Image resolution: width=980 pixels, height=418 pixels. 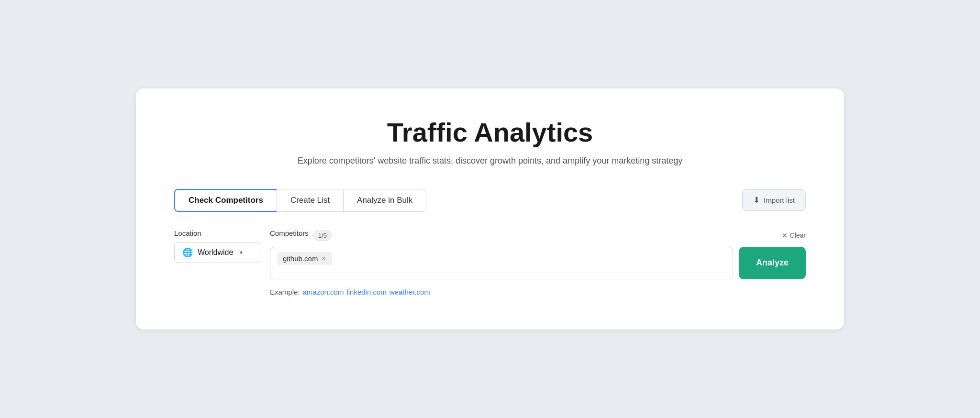 What do you see at coordinates (285, 292) in the screenshot?
I see `examples-prefix: Example:` at bounding box center [285, 292].